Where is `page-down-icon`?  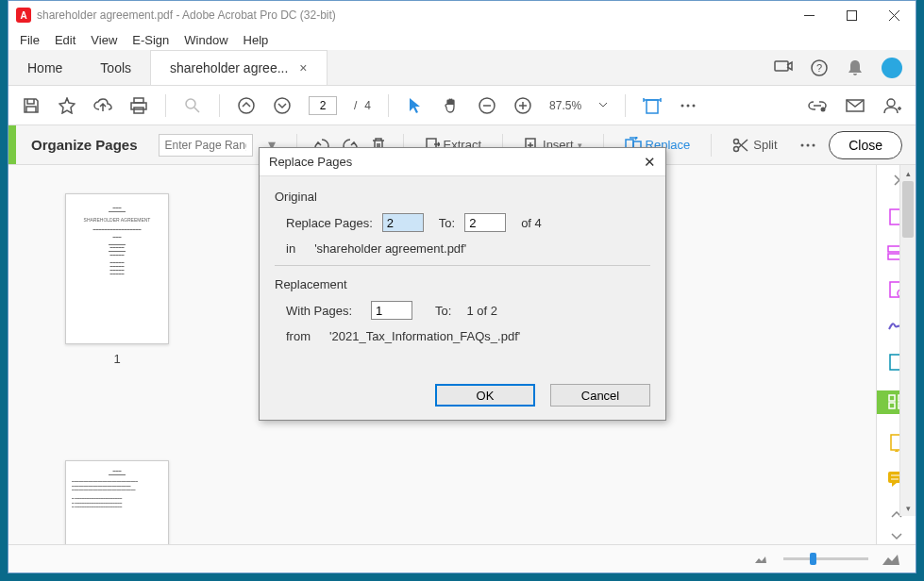 page-down-icon is located at coordinates (282, 106).